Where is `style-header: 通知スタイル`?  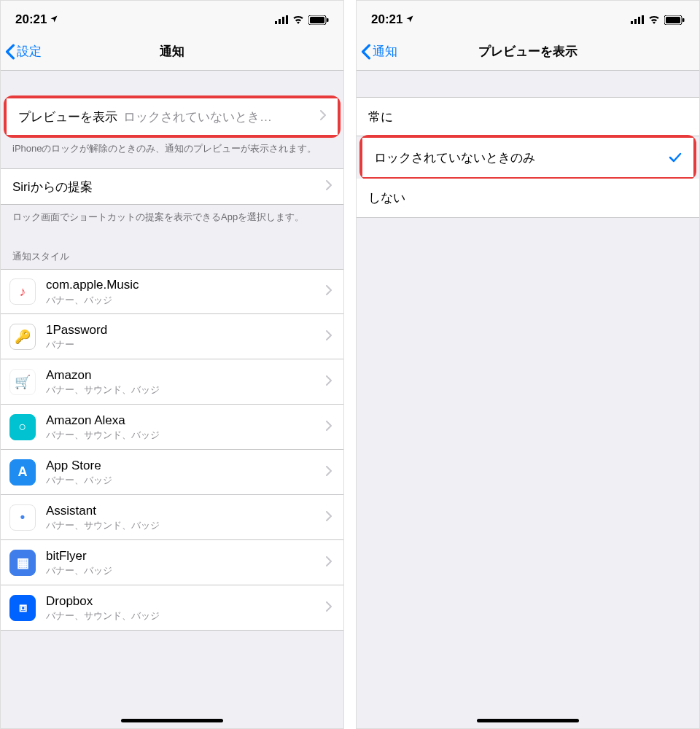
style-header: 通知スタイル is located at coordinates (172, 253).